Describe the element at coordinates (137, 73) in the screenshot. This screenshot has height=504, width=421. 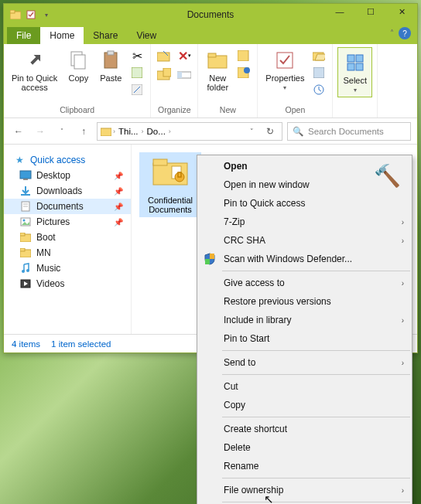
I see `copy-path-mini-button` at that location.